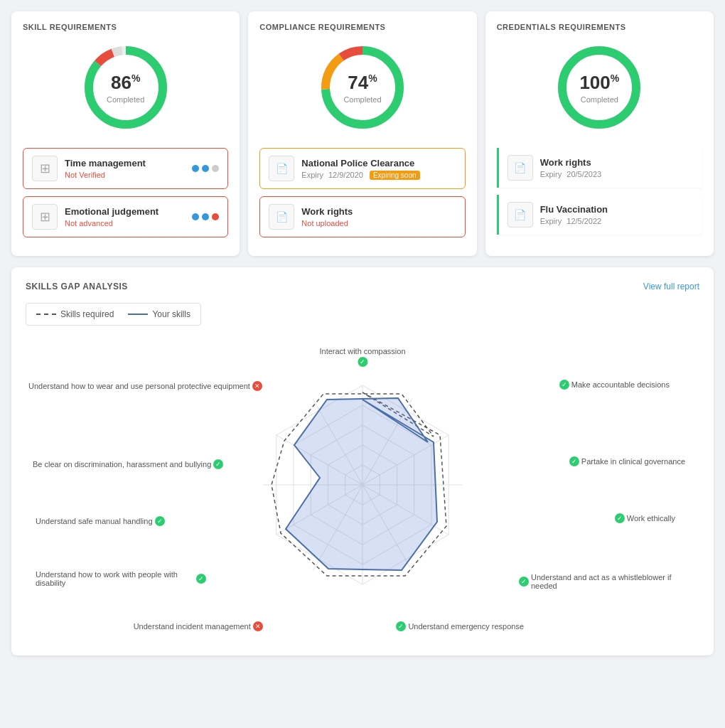 Image resolution: width=725 pixels, height=728 pixels. Describe the element at coordinates (362, 27) in the screenshot. I see `compliance-requirements-title: COMPLIANCE REQUIREMENTS` at that location.